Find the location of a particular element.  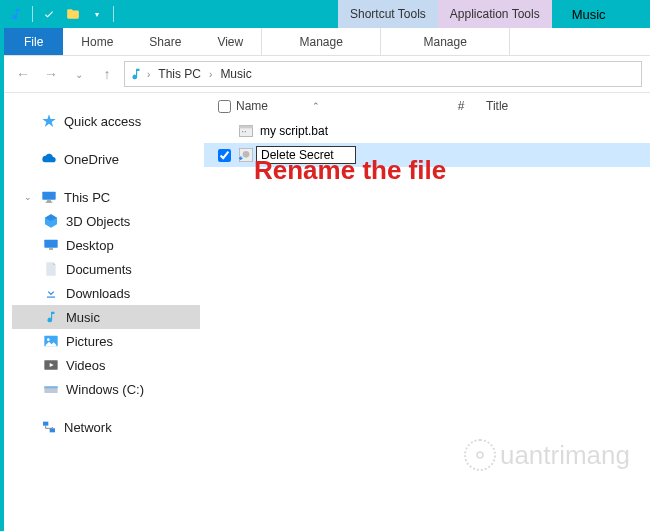

tree-onedrive: OneDrive is located at coordinates (106, 159).